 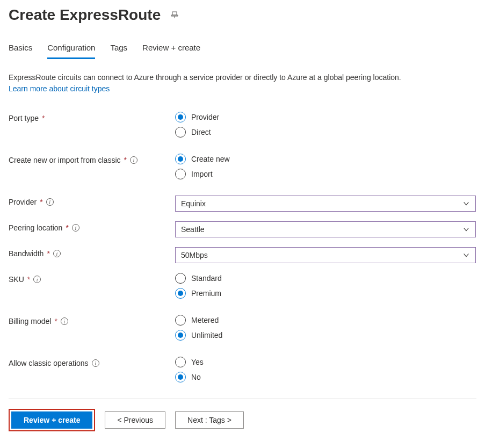 What do you see at coordinates (85, 15) in the screenshot?
I see `page-title: Create ExpressRoute` at bounding box center [85, 15].